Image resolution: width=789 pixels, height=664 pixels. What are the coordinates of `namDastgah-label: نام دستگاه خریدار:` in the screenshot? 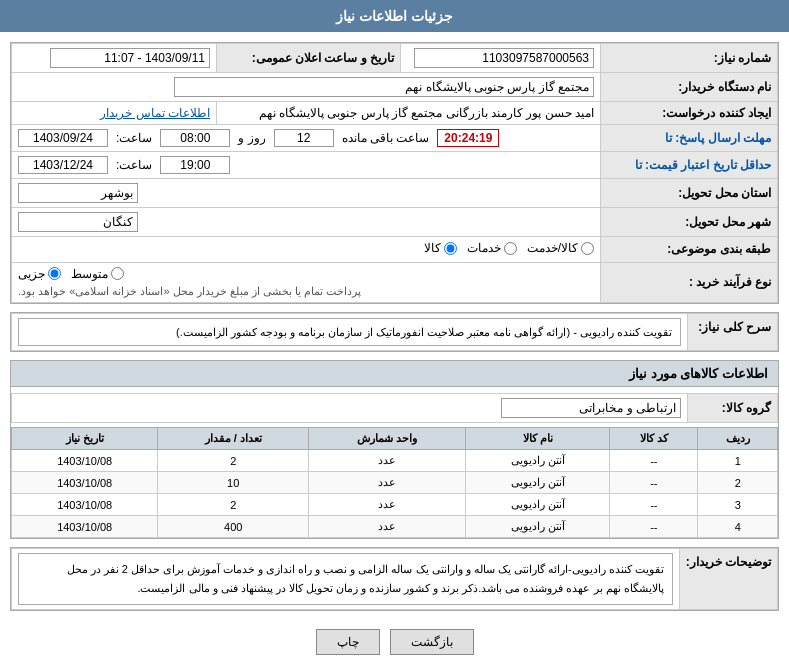 It's located at (690, 88).